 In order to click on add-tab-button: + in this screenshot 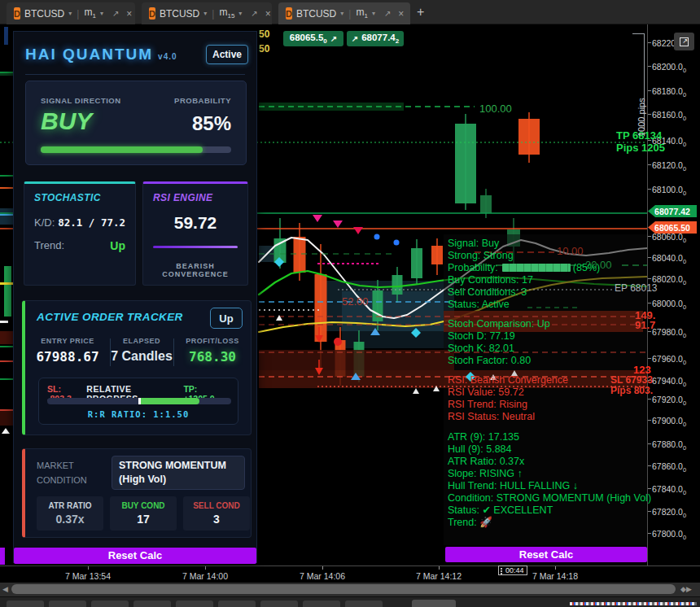, I will do `click(420, 12)`.